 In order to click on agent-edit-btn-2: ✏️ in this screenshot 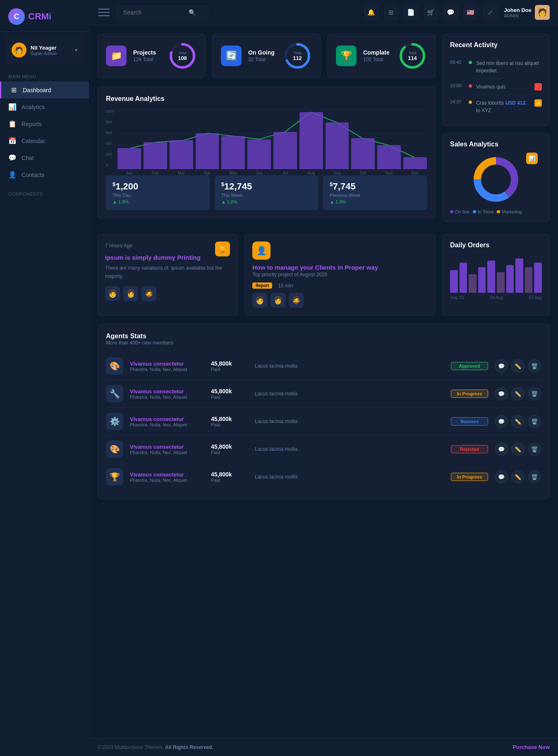, I will do `click(518, 394)`.